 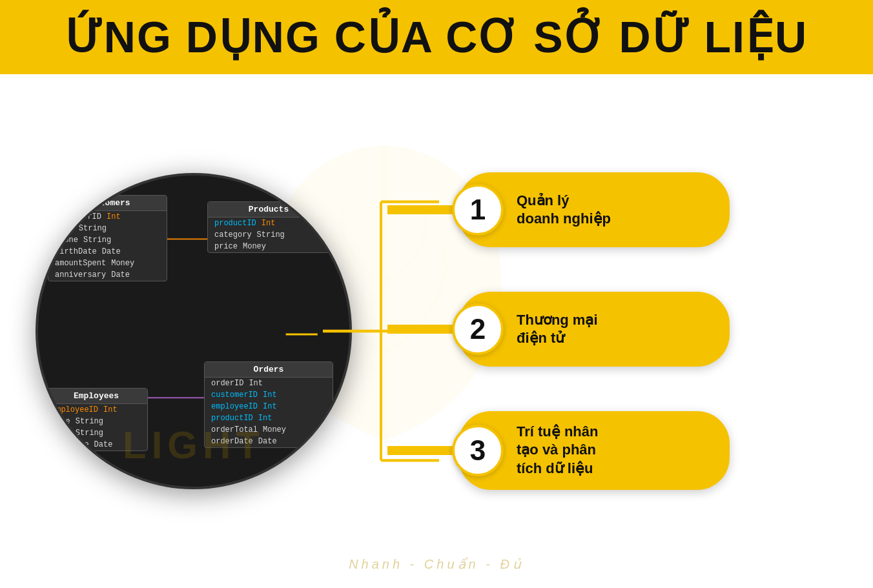 What do you see at coordinates (107, 275) in the screenshot?
I see `table-row: anniversary Date` at bounding box center [107, 275].